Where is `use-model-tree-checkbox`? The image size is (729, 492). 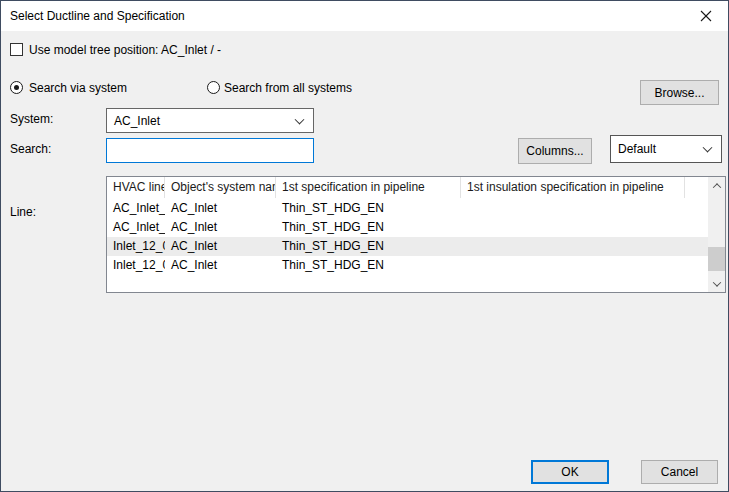 use-model-tree-checkbox is located at coordinates (16, 50).